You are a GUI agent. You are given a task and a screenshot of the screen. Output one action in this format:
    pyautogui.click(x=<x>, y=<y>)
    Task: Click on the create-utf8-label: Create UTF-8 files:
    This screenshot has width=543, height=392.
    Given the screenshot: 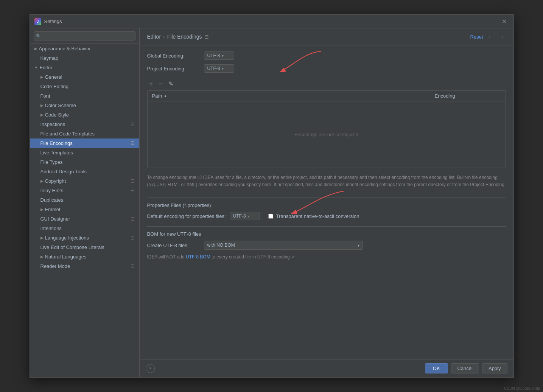 What is the action you would take?
    pyautogui.click(x=174, y=245)
    